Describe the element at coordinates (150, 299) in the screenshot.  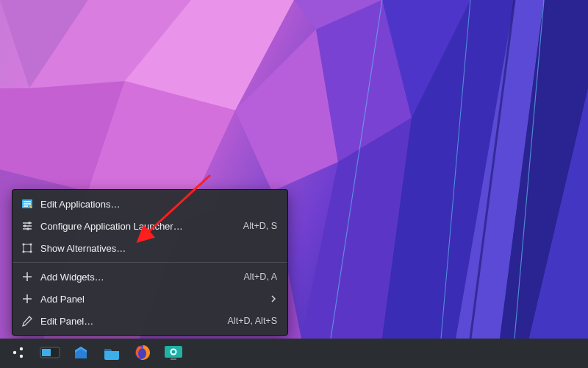
I see `menu-item-add-panel: Add Panel` at that location.